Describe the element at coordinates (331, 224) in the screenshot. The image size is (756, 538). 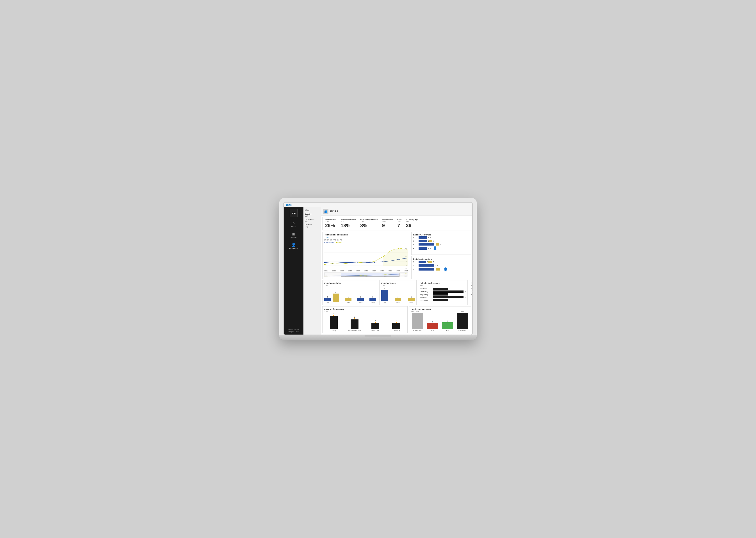
I see `kpi-attrition-rate: Attrition Rate 2020 26%` at that location.